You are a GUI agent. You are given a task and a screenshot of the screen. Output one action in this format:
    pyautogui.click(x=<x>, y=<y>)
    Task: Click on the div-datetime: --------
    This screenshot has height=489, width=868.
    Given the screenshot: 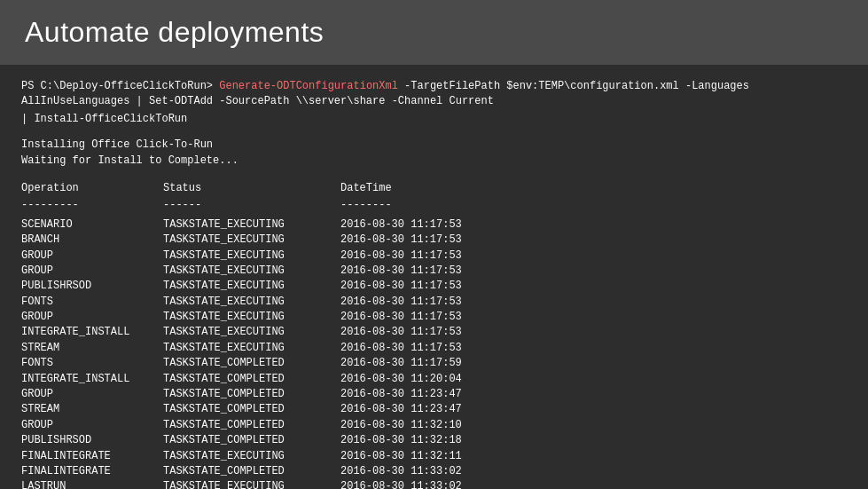 What is the action you would take?
    pyautogui.click(x=366, y=206)
    